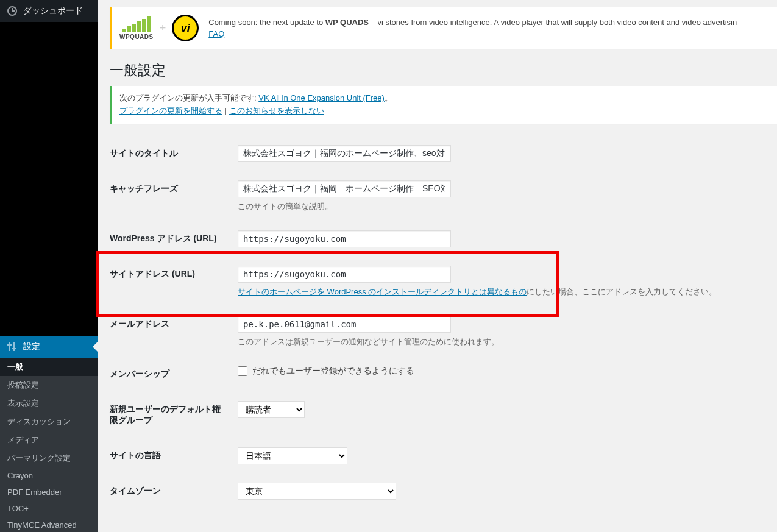 Image resolution: width=777 pixels, height=532 pixels. What do you see at coordinates (344, 239) in the screenshot?
I see `wp-url-input` at bounding box center [344, 239].